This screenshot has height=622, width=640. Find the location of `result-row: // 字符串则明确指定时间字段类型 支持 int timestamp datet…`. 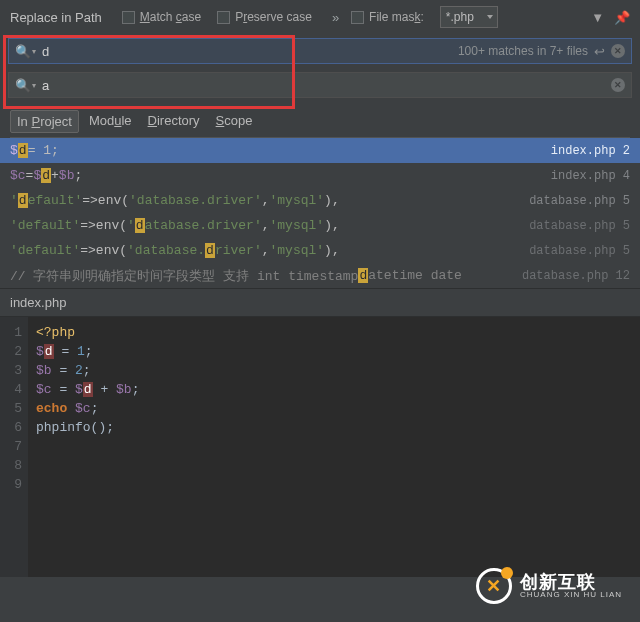

result-row: // 字符串则明确指定时间字段类型 支持 int timestamp datet… is located at coordinates (320, 276).